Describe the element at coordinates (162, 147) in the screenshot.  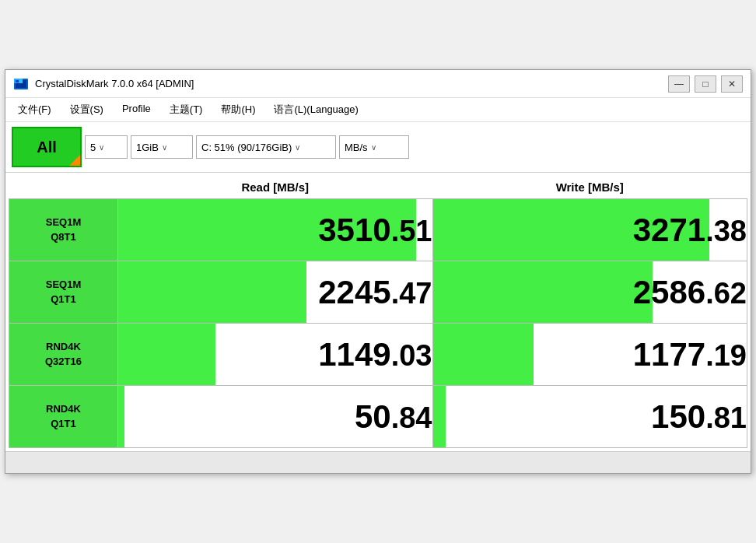
I see `size-dropdown: 1GiB ∨` at that location.